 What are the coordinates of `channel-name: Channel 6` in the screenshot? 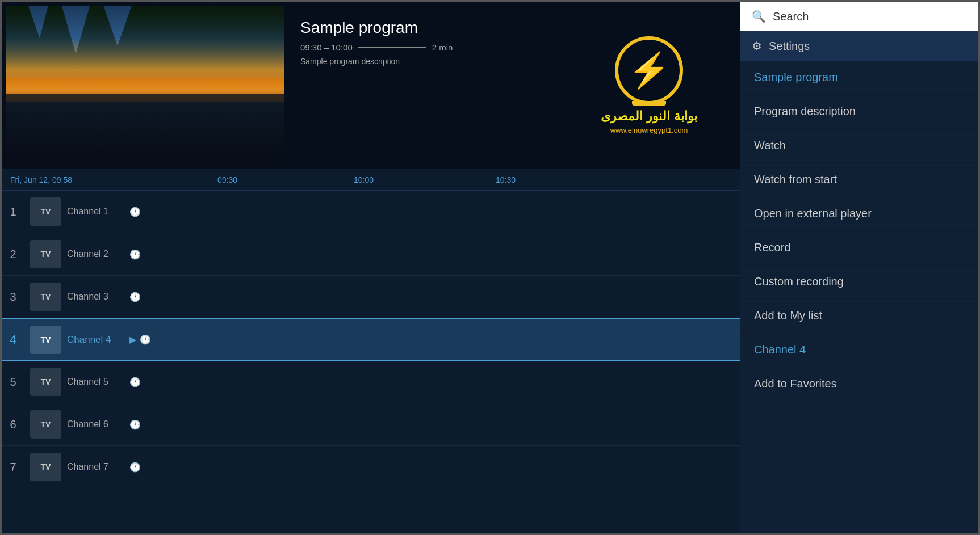 It's located at (98, 424).